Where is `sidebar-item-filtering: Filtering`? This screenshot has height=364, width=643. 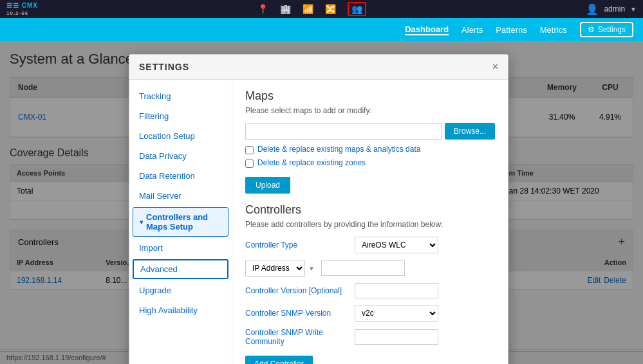 sidebar-item-filtering: Filtering is located at coordinates (180, 116).